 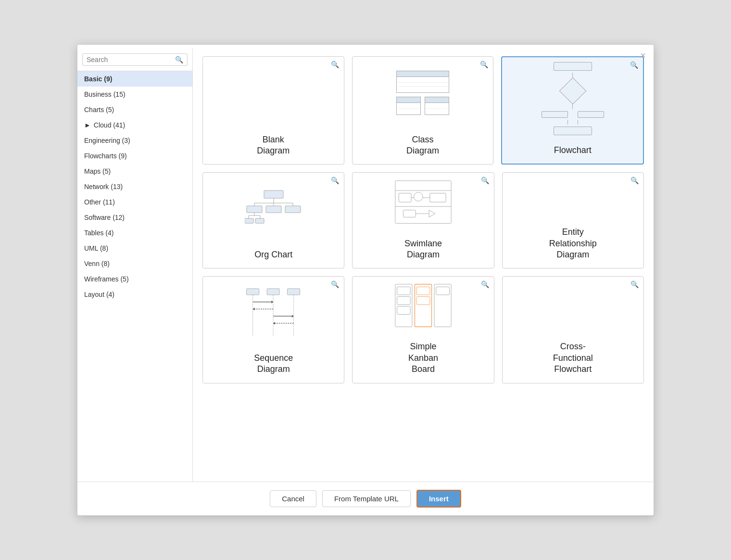 I want to click on blank-name: Blank Diagram, so click(x=273, y=147).